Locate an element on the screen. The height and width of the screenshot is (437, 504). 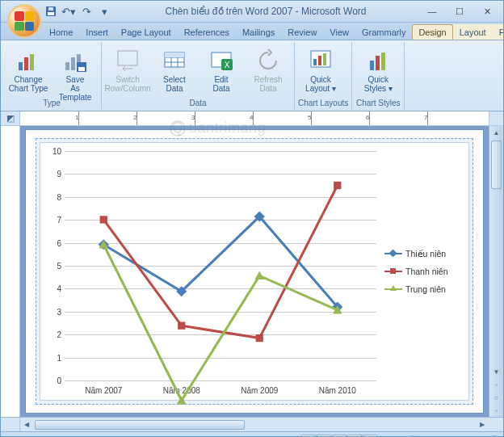
tab-references: References is located at coordinates (207, 32).